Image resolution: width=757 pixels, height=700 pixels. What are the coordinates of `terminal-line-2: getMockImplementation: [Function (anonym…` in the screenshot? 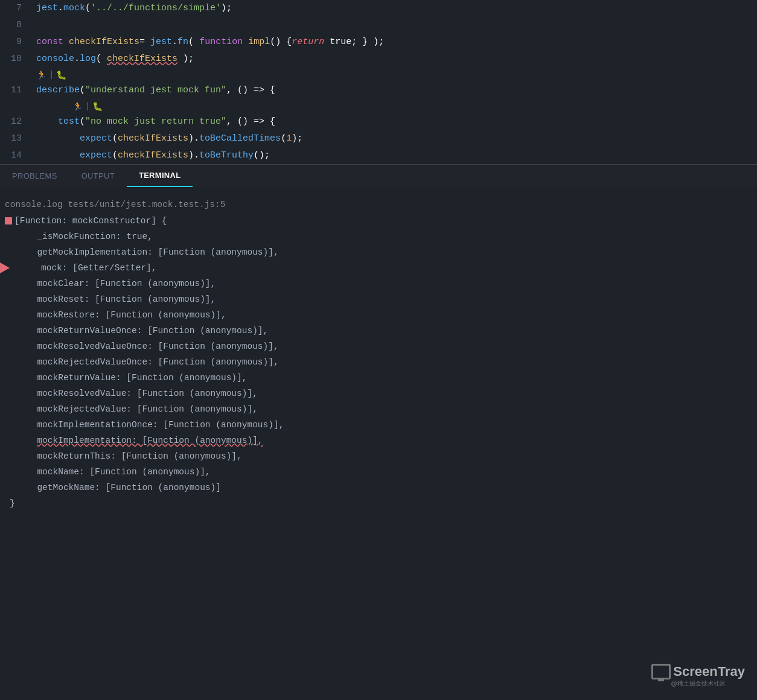 It's located at (378, 252).